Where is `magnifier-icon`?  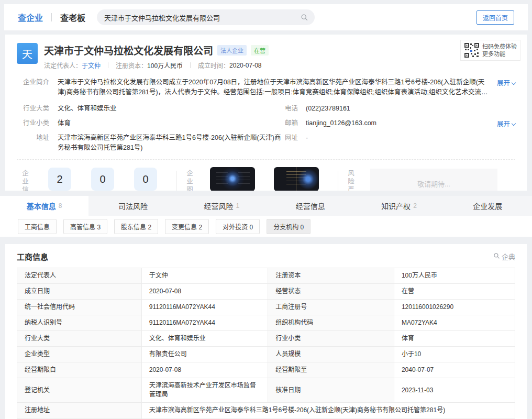
magnifier-icon is located at coordinates (496, 257).